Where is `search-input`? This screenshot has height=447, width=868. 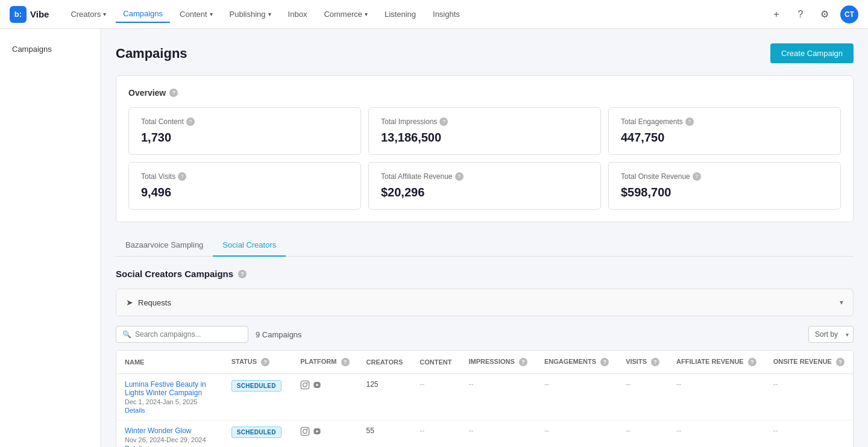 search-input is located at coordinates (188, 334).